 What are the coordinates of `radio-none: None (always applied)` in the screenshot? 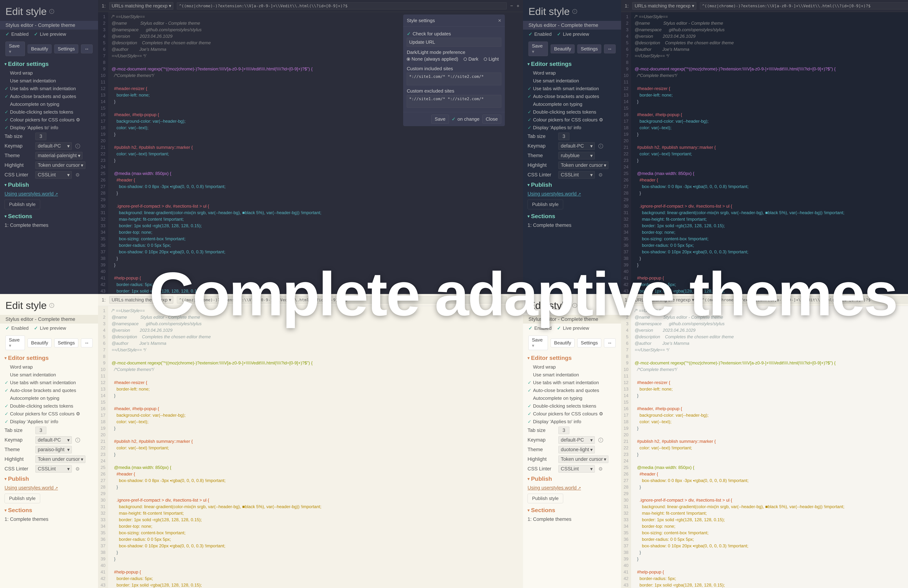 It's located at (433, 59).